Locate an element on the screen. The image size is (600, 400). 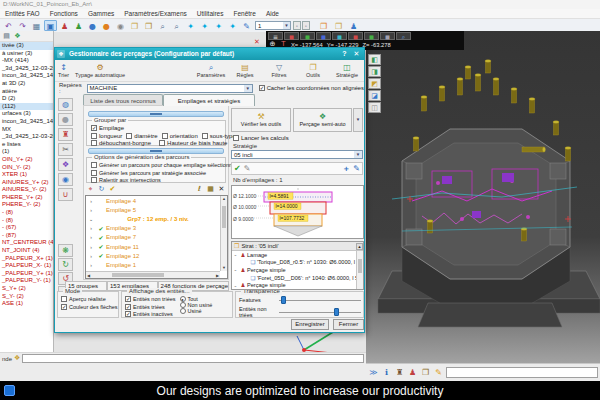
group-checkbox: ✓Empilage is located at coordinates (108, 128).